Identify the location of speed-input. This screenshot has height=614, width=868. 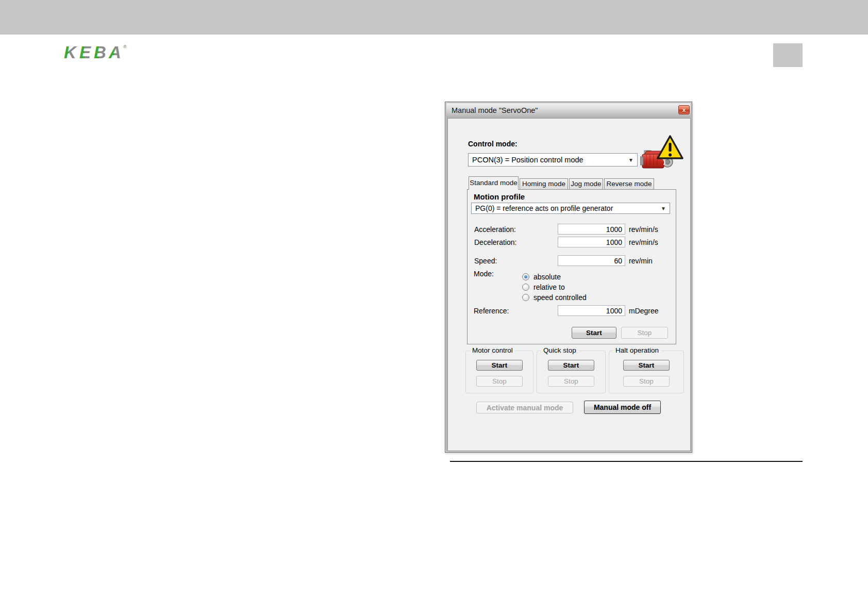
(592, 261).